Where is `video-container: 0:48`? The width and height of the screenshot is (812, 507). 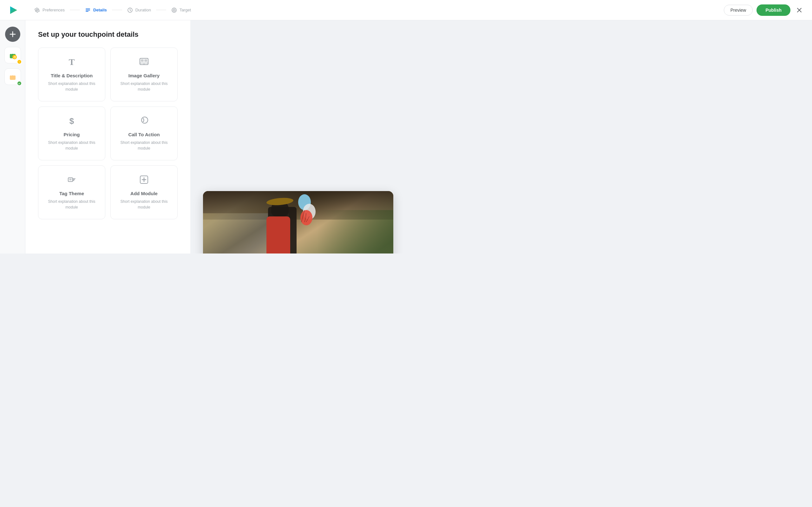 video-container: 0:48 is located at coordinates (298, 222).